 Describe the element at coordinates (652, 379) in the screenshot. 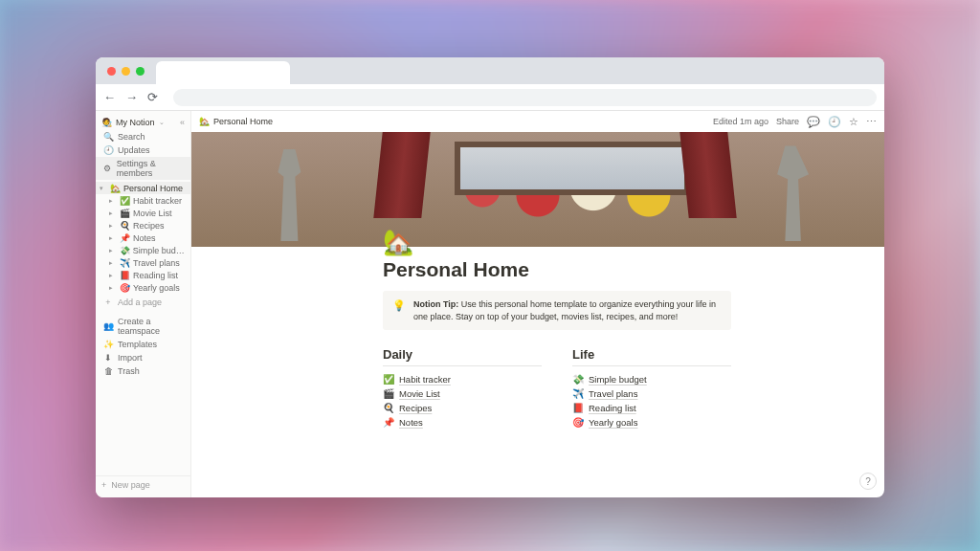

I see `page-link: 💸Simple budget` at that location.